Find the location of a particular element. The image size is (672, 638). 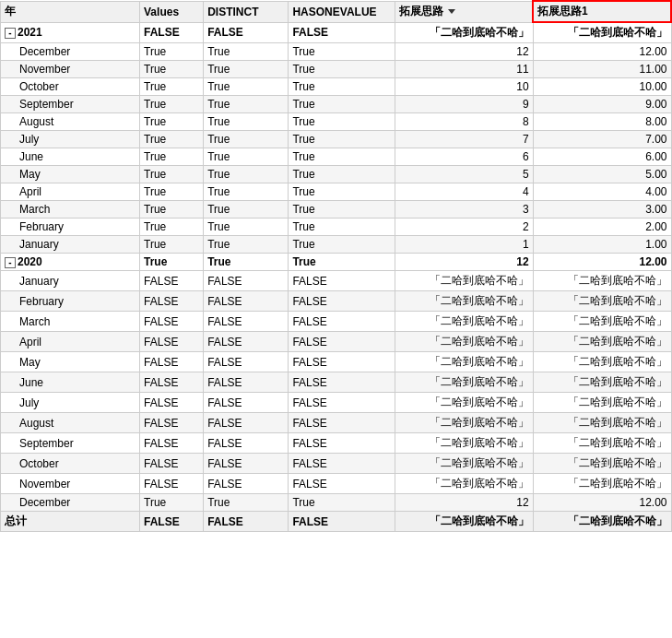

table-row: OctoberTrueTrueTrue1010.00 is located at coordinates (336, 87).